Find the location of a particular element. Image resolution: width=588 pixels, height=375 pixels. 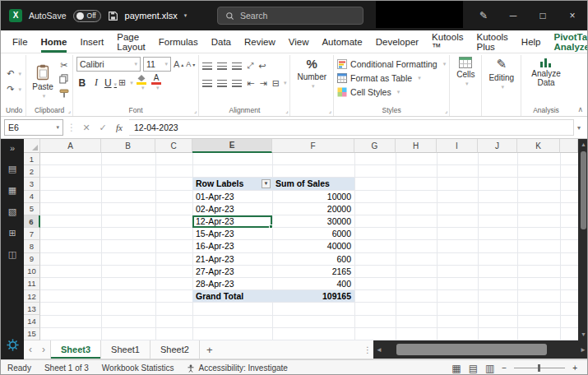

page-break-view-button: ▥ is located at coordinates (490, 368).